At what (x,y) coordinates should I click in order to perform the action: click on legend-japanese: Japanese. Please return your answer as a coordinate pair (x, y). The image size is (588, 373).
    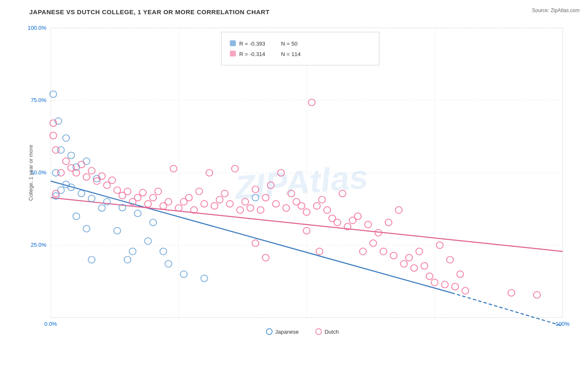
    Looking at the image, I should click on (282, 332).